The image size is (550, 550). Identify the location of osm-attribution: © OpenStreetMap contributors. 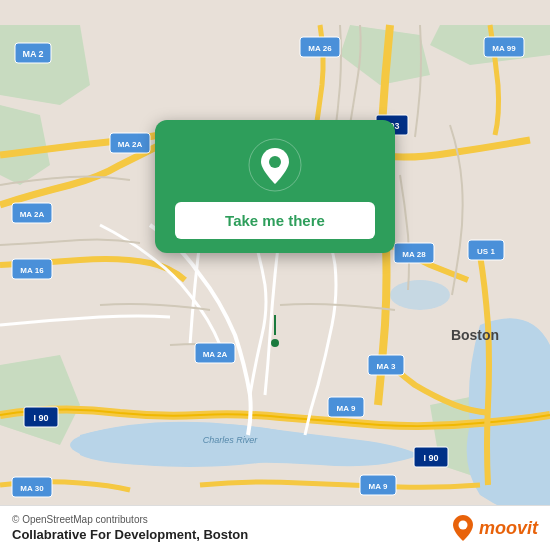
(130, 520).